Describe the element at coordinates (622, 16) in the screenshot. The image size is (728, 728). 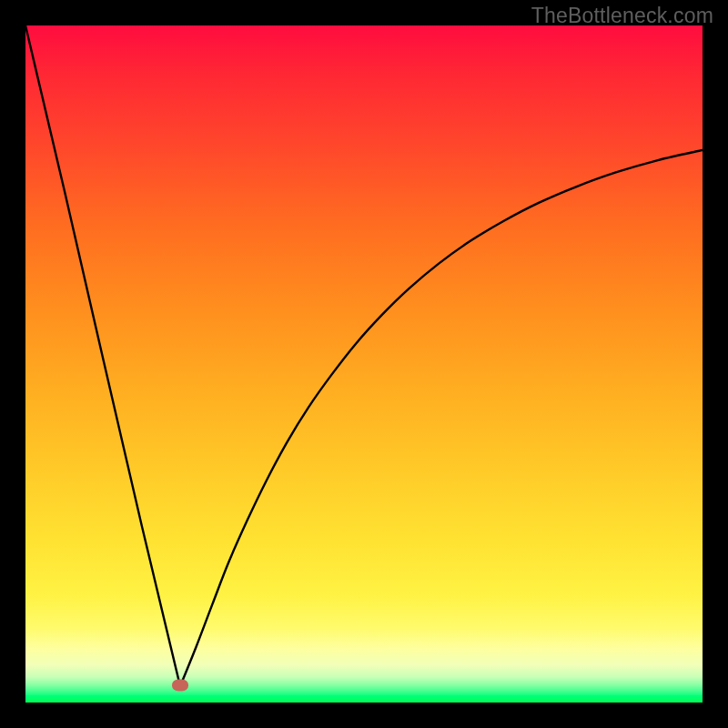
I see `watermark-text: TheBottleneck.com` at that location.